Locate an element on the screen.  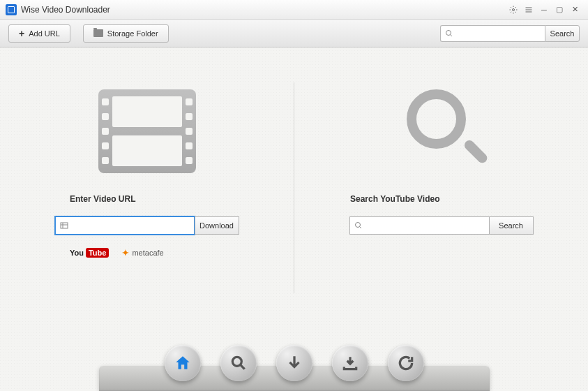
dock-search-button is located at coordinates (239, 363).